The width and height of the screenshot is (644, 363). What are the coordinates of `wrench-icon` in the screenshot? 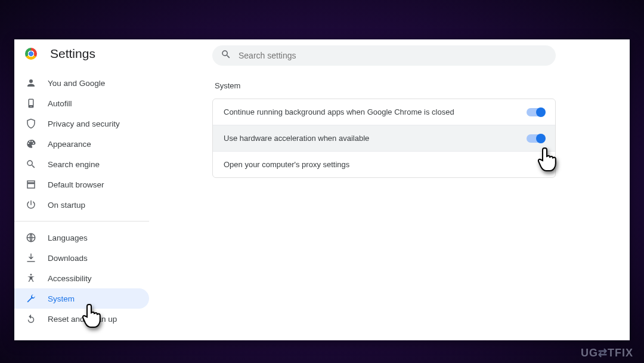 It's located at (31, 299).